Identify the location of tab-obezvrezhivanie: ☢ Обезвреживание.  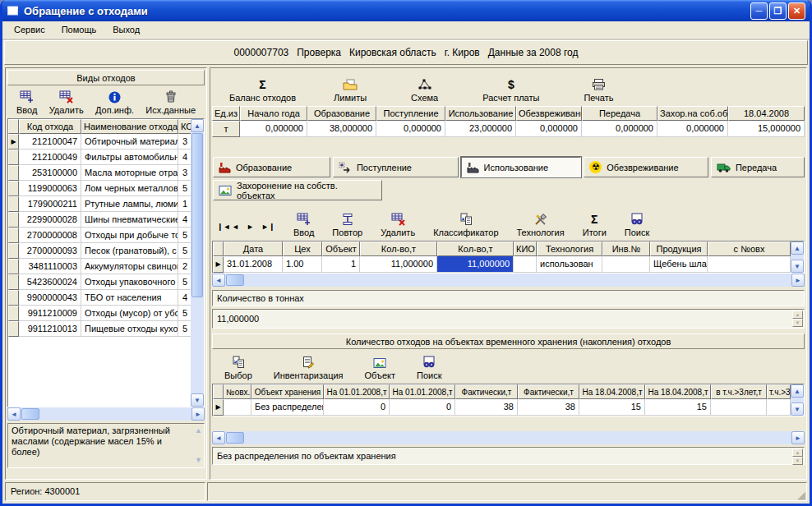
(646, 168).